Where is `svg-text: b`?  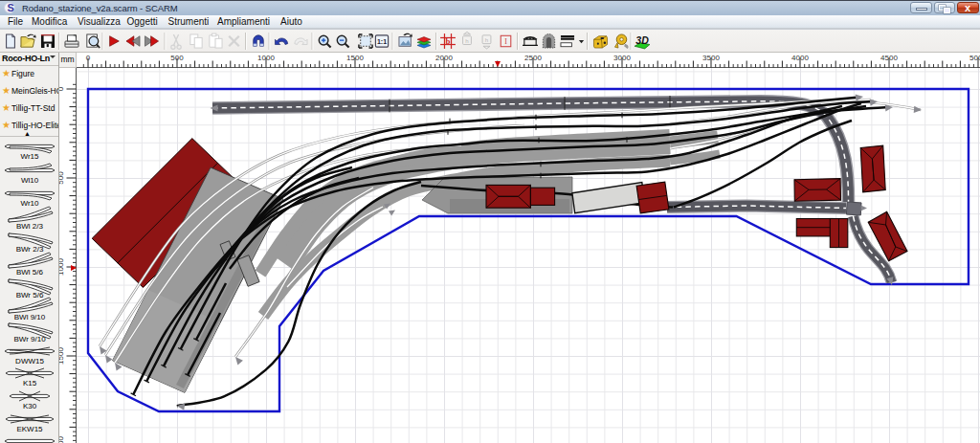
svg-text: b is located at coordinates (448, 41).